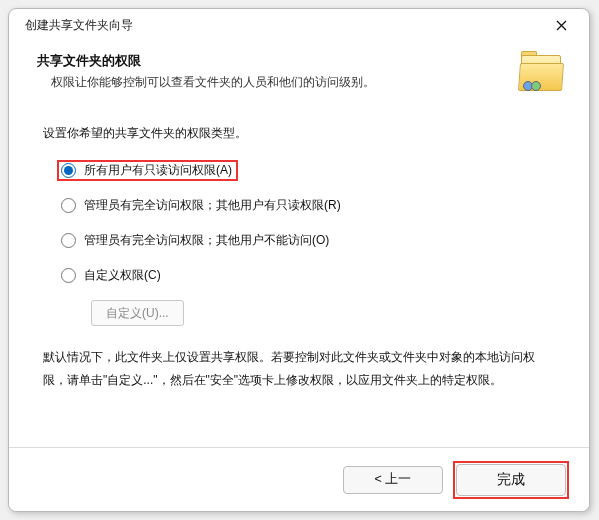 Image resolution: width=599 pixels, height=520 pixels. Describe the element at coordinates (541, 73) in the screenshot. I see `shared-folder-icon` at that location.